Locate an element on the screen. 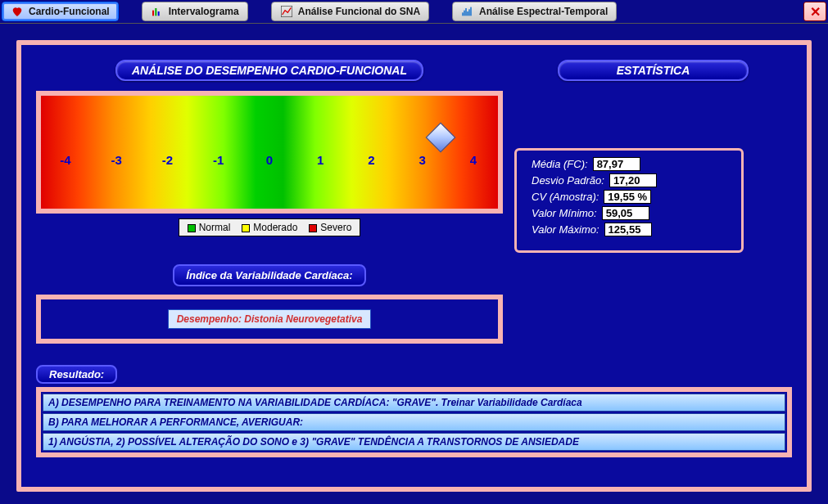 The image size is (828, 504). tab-analise-sna: Análise Funcional do SNA is located at coordinates (351, 11).